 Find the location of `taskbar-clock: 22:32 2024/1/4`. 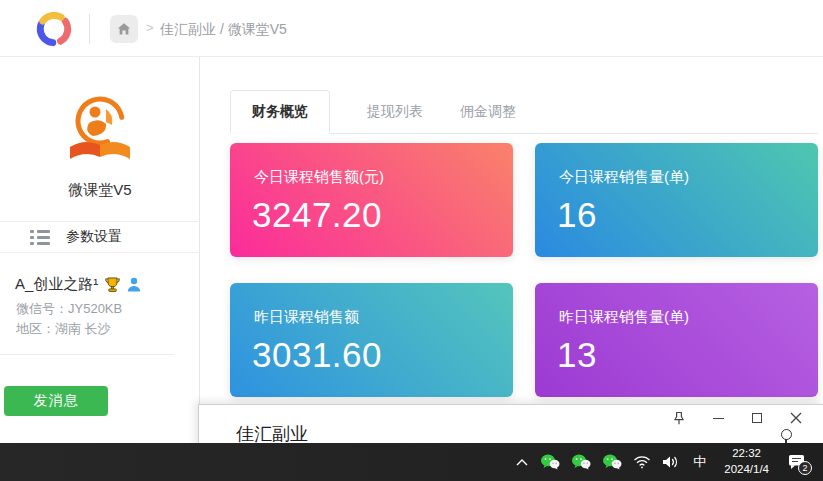

taskbar-clock: 22:32 2024/1/4 is located at coordinates (746, 462).